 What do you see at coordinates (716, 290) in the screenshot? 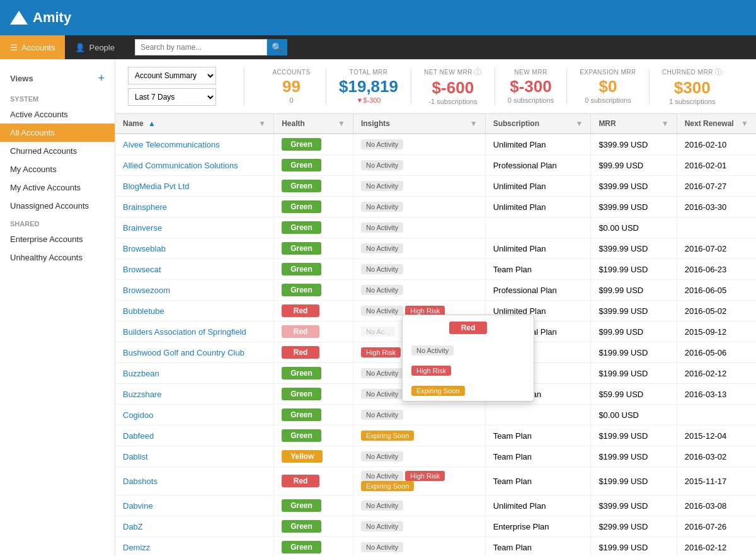
I see `renewal-cell: 2016-06-05` at bounding box center [716, 290].